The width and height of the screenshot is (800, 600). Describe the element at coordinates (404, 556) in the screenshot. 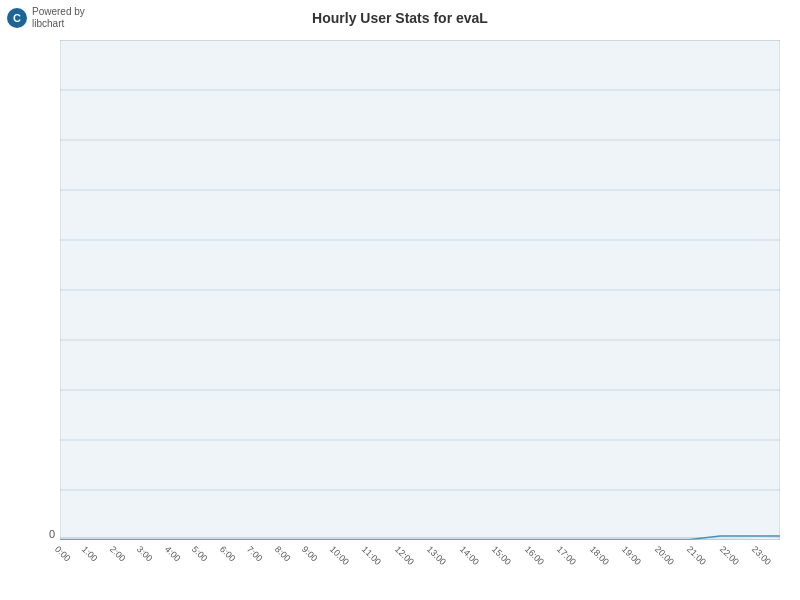

I see `x-axis-label: 12:00` at that location.